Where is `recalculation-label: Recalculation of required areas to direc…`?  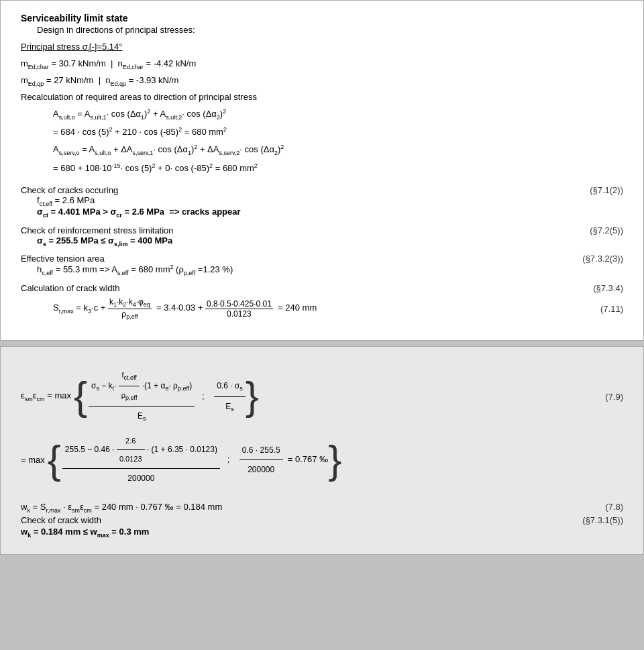
recalculation-label: Recalculation of required areas to direc… is located at coordinates (322, 97).